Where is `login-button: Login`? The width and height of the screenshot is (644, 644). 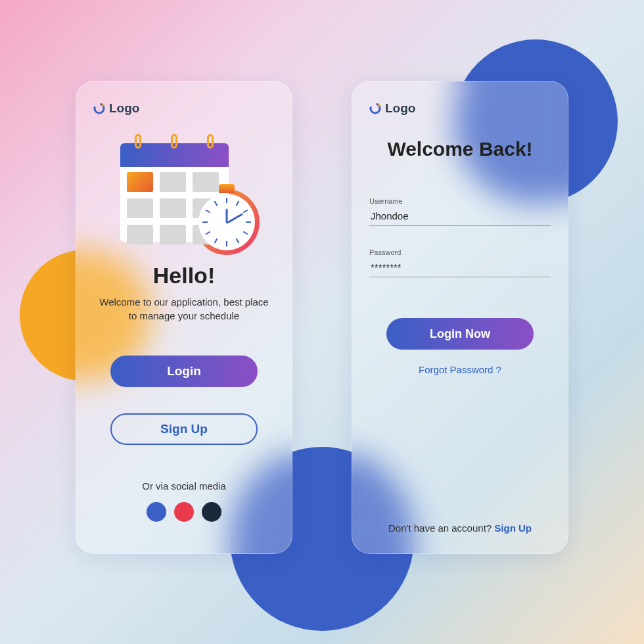
login-button: Login is located at coordinates (184, 371).